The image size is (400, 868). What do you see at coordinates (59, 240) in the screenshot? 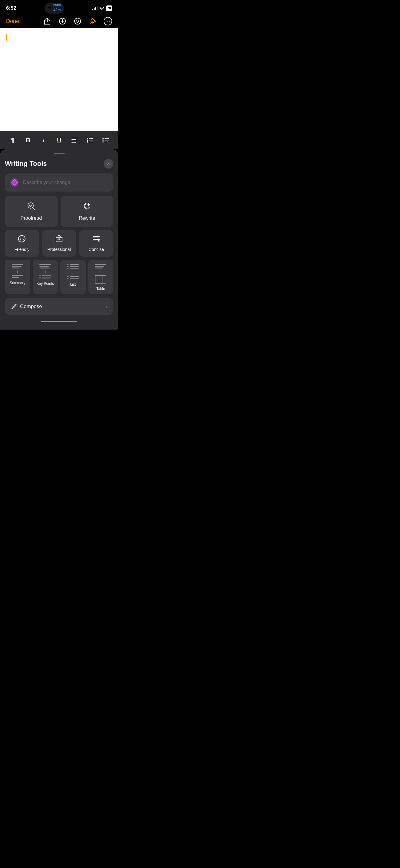
I see `professional-icon` at bounding box center [59, 240].